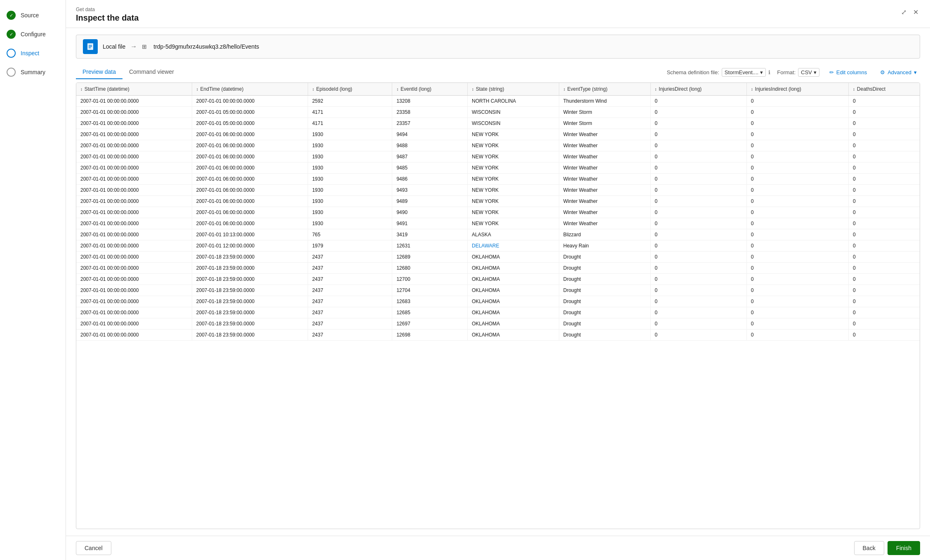 Image resolution: width=930 pixels, height=560 pixels. What do you see at coordinates (869, 548) in the screenshot?
I see `back-button: Back` at bounding box center [869, 548].